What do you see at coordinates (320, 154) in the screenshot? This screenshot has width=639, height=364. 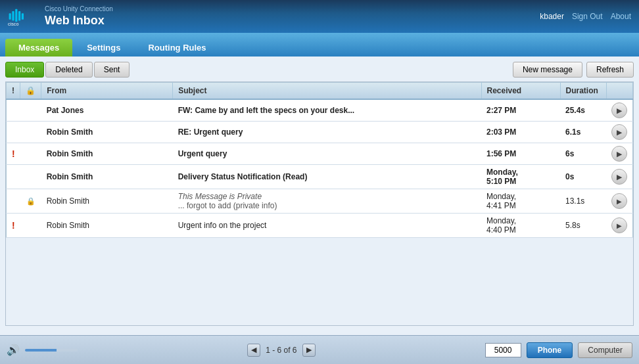 I see `table-row: !Robin SmithUrgent query1:56 PM6s▶` at bounding box center [320, 154].